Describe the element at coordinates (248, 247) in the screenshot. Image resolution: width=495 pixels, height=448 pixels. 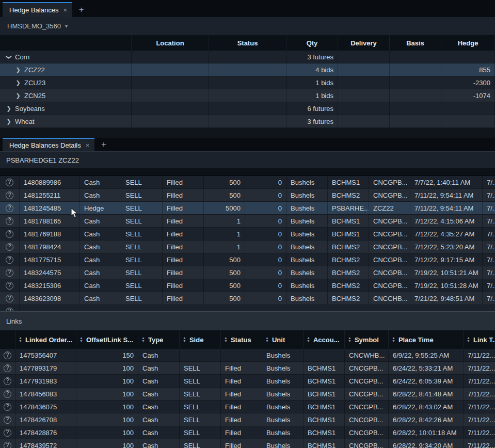
I see `details-row: ?1481798424CashSELLFilled10BushelsBCHMS2…` at that location.